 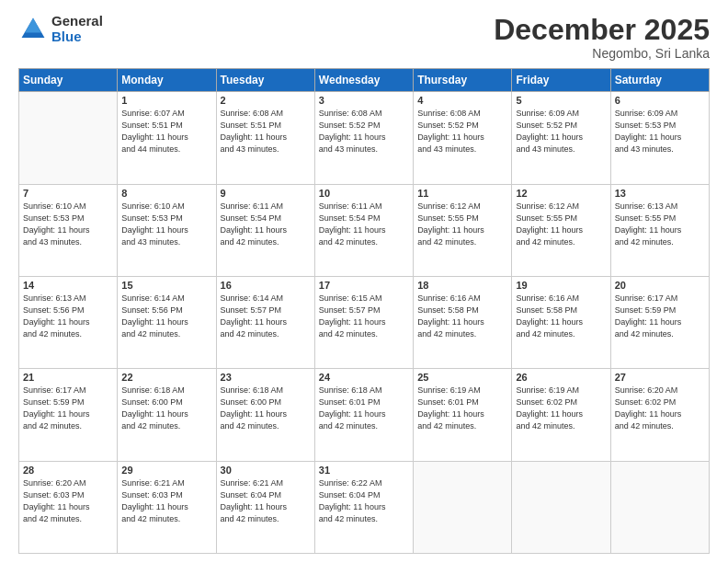 I want to click on day-number: 24, so click(x=364, y=377).